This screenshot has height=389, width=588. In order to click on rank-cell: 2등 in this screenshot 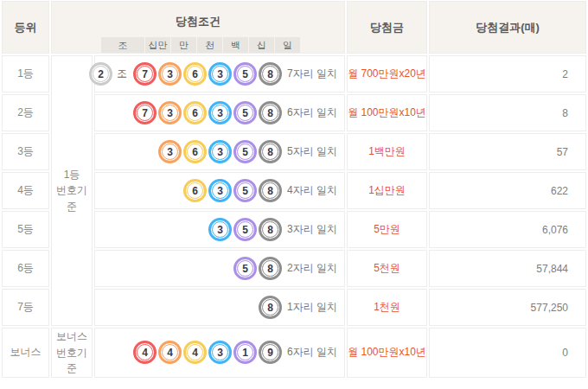, I will do `click(26, 112)`.